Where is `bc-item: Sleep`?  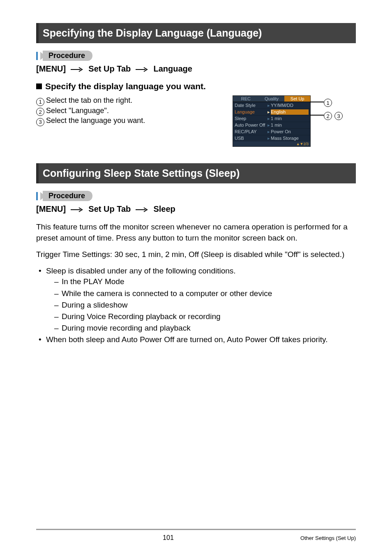 bc-item: Sleep is located at coordinates (164, 209).